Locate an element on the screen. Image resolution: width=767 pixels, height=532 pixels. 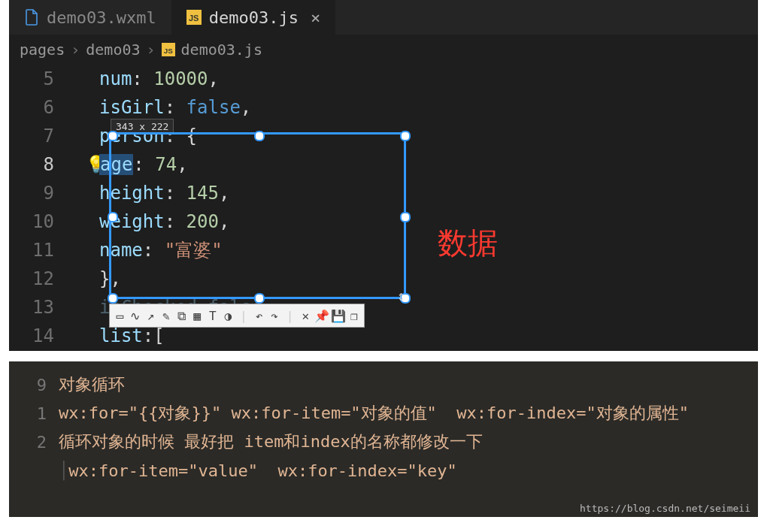
prop-key: age is located at coordinates (116, 165).